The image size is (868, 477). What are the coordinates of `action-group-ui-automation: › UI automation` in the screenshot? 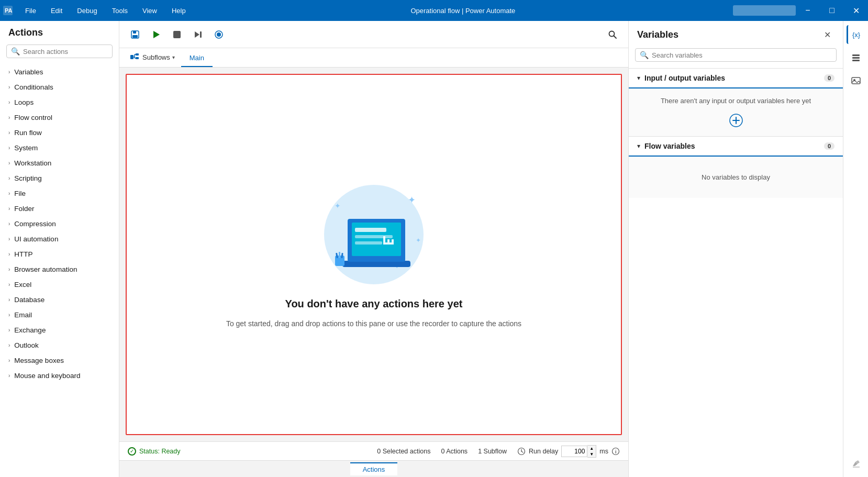 It's located at (60, 239).